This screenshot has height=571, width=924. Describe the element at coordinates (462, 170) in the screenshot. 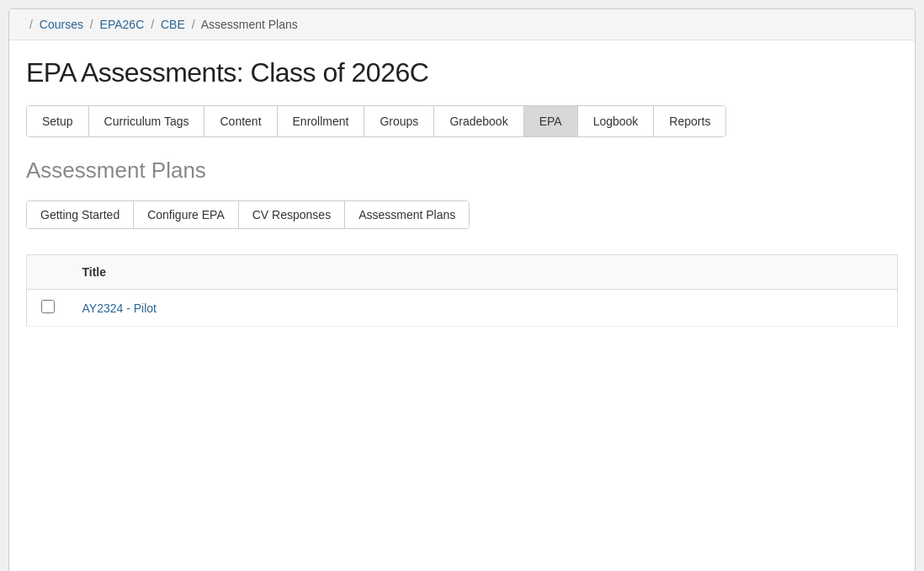

I see `section-title: Assessment Plans` at that location.